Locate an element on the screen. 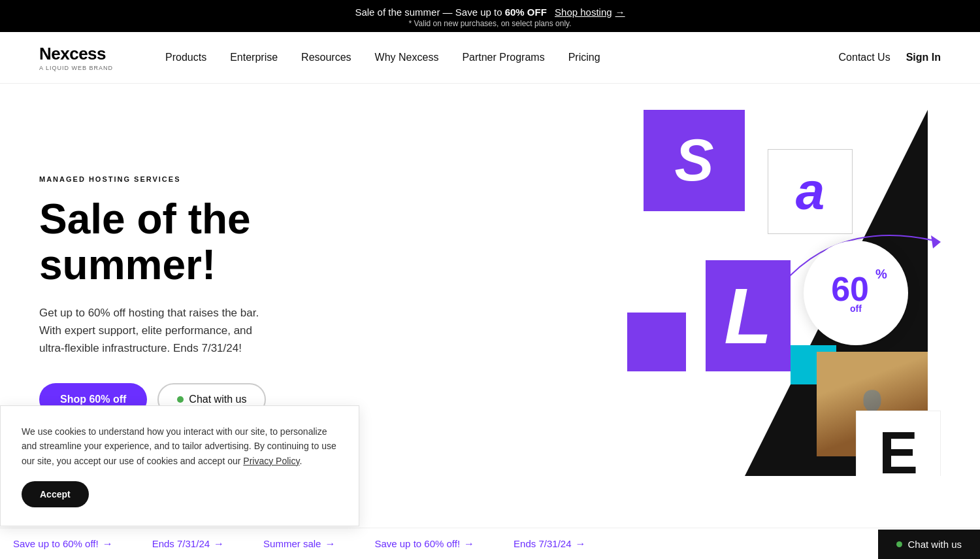 Image resolution: width=980 pixels, height=559 pixels. arrow-icon: → is located at coordinates (621, 12).